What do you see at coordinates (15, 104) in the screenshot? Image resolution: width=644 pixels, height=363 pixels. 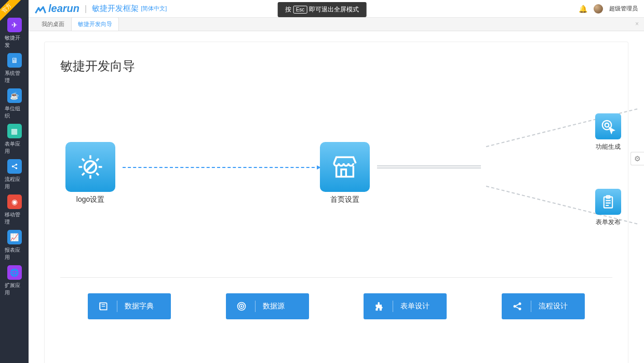 I see `sidebar-item-2: ☕ 单位组织` at bounding box center [15, 104].